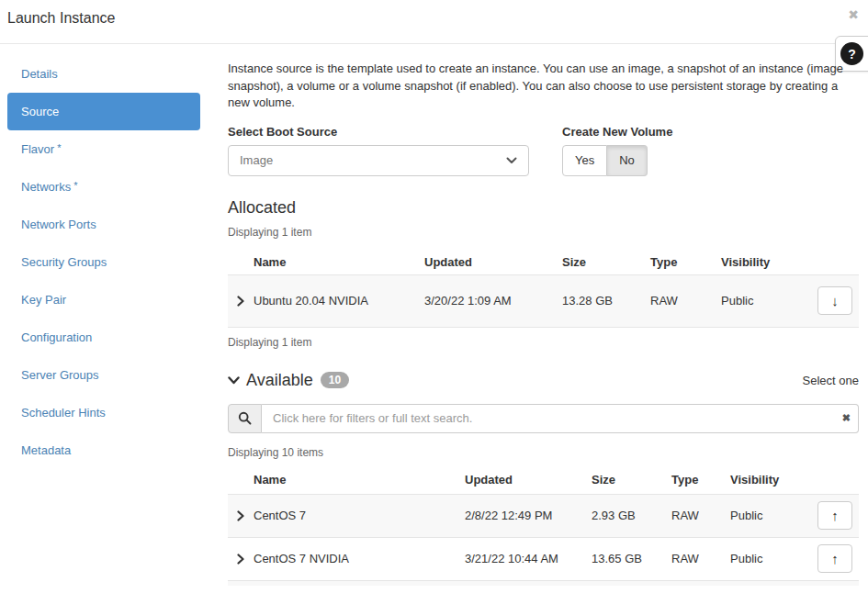 This screenshot has width=868, height=593. What do you see at coordinates (544, 301) in the screenshot?
I see `table-row: Ubuntu 20.04 NVIDIA 3/20/22 1:09 AM 13.2…` at bounding box center [544, 301].